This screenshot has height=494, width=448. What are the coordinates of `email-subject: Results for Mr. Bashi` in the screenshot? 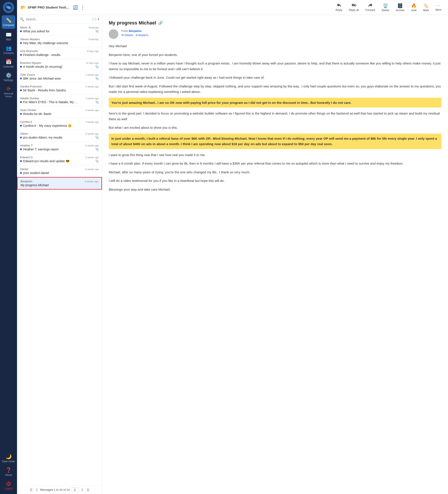 It's located at (37, 114).